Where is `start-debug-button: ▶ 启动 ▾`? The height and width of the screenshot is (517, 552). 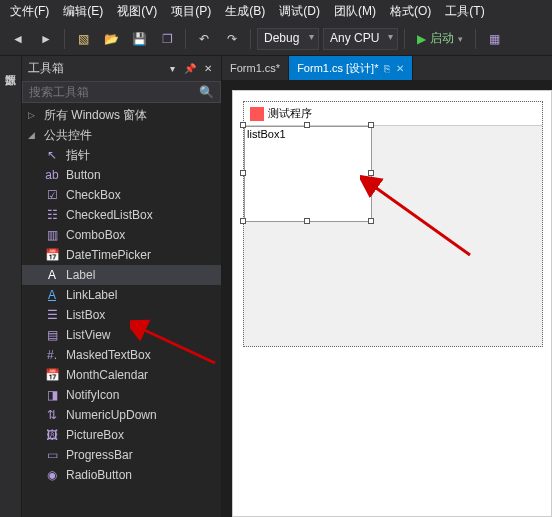 start-debug-button: ▶ 启动 ▾ is located at coordinates (440, 38).